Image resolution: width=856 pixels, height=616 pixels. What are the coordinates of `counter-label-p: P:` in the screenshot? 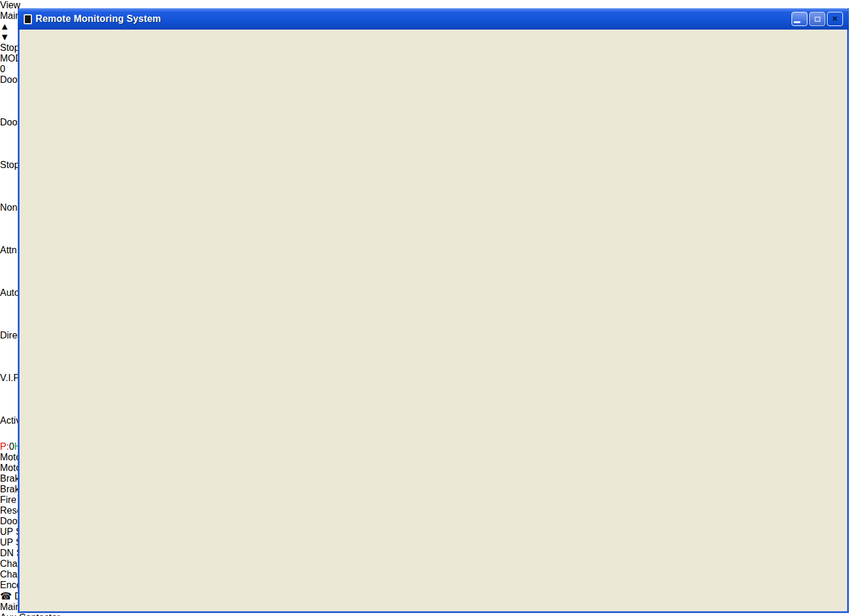 It's located at (5, 446).